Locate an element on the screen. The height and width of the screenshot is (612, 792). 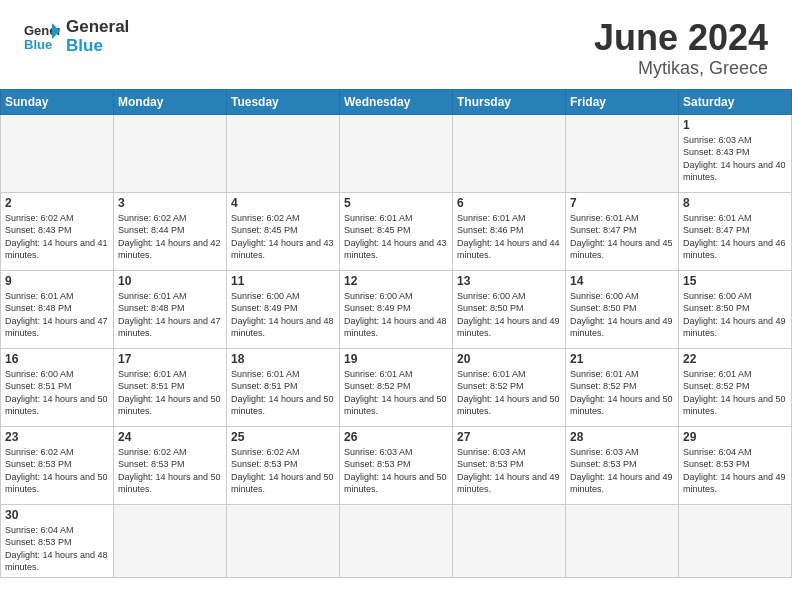
day-info: Sunrise: 6:01 AMSunset: 8:51 PMDaylight:… is located at coordinates (283, 393).